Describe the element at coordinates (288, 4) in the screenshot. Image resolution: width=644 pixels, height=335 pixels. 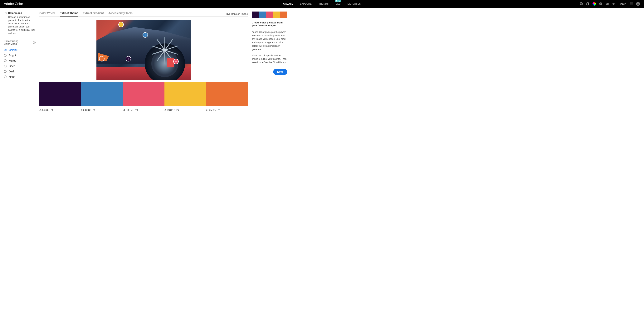
I see `nav-create: CREATE` at that location.